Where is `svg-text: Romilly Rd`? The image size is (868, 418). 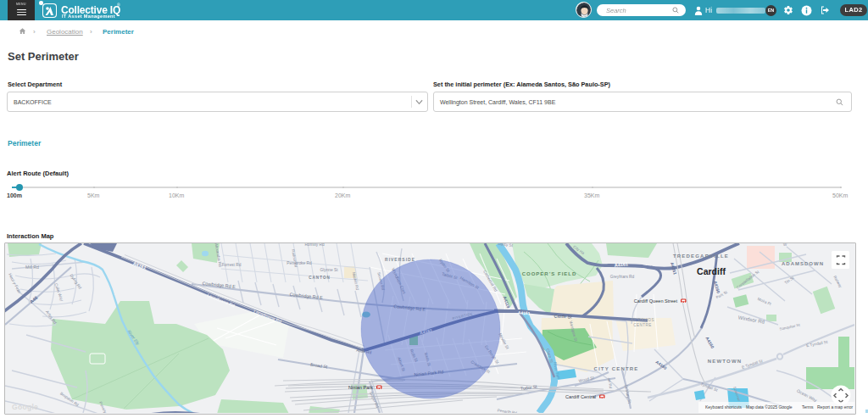 svg-text: Romilly Rd is located at coordinates (314, 245).